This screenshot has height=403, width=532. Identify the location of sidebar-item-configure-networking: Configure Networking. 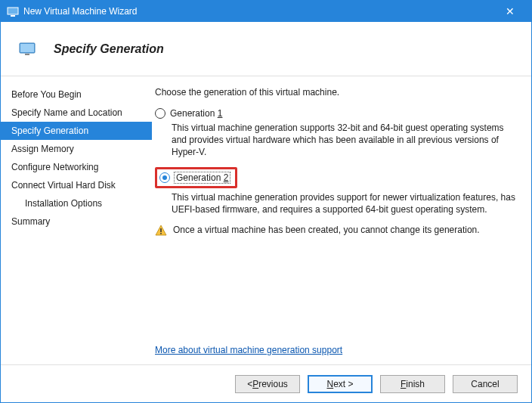
(76, 167).